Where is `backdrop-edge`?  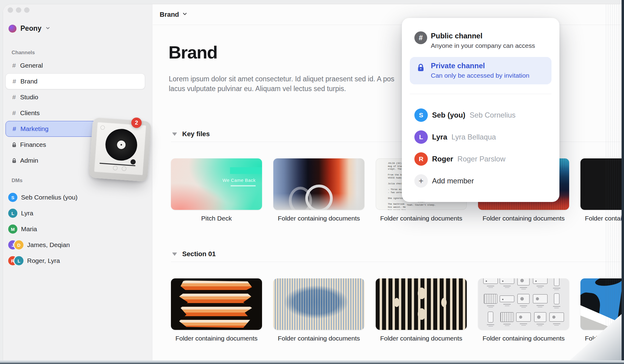 backdrop-edge is located at coordinates (623, 182).